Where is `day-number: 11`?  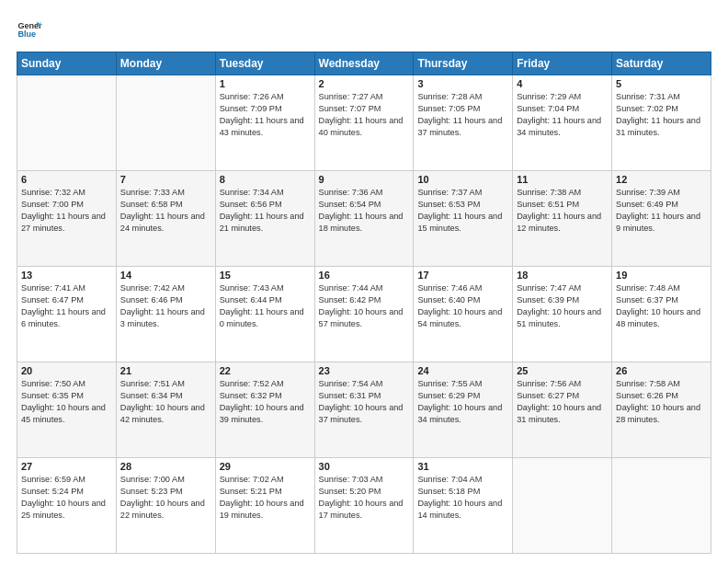
day-number: 11 is located at coordinates (563, 179).